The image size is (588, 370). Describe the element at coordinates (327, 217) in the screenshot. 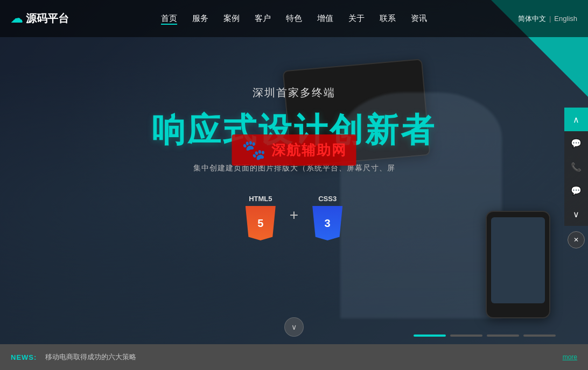

I see `css3-badge: CSS3 3` at that location.